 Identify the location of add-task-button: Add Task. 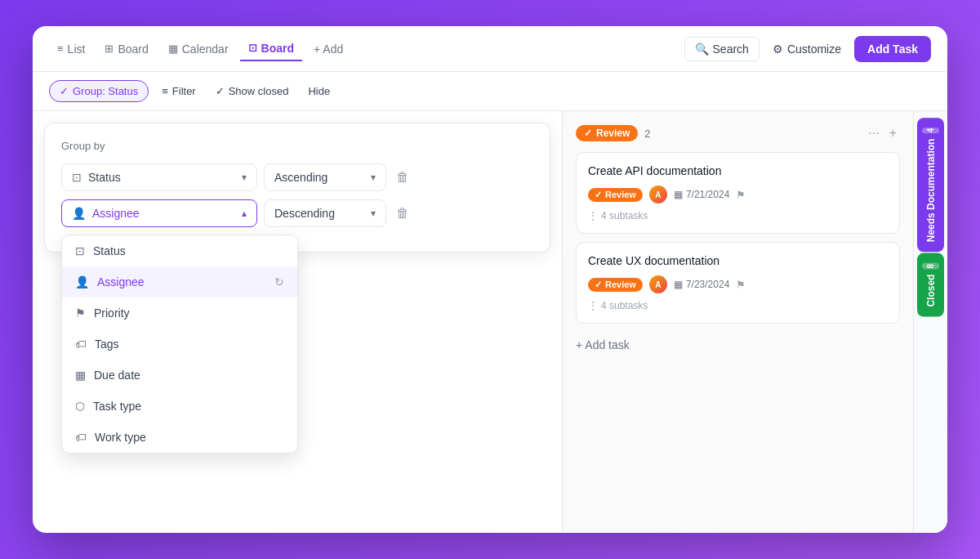
(893, 49).